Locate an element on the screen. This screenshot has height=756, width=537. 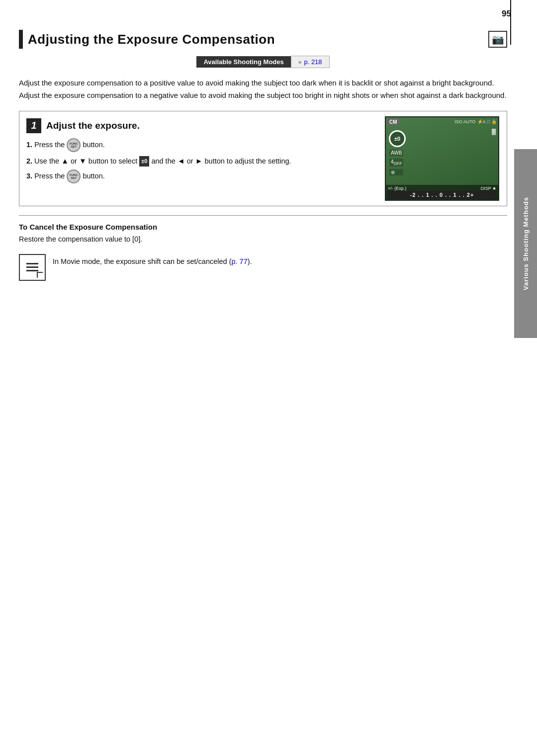
lcd-exposure-circle: ±0 is located at coordinates (397, 139).